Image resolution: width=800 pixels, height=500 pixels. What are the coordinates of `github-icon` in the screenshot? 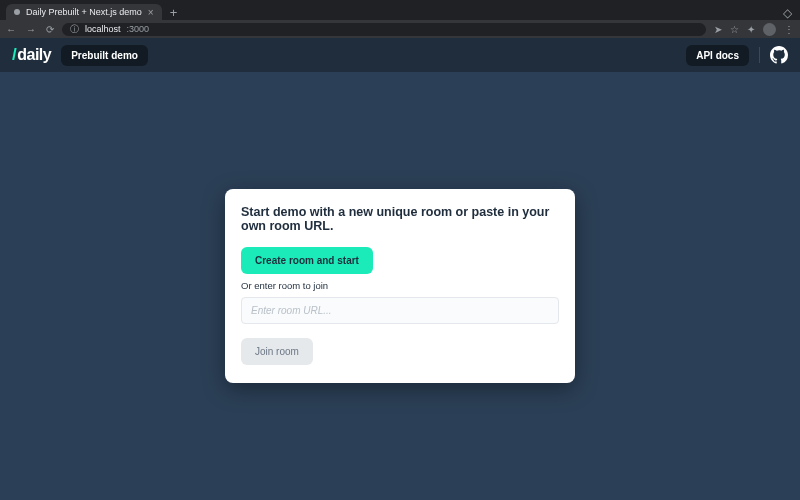 It's located at (779, 55).